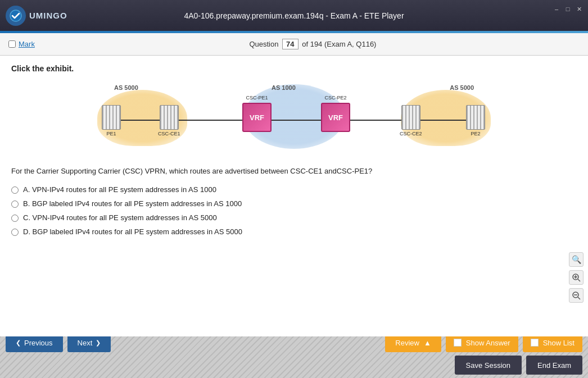  Describe the element at coordinates (111, 134) in the screenshot. I see `pe1-label: PE1` at that location.